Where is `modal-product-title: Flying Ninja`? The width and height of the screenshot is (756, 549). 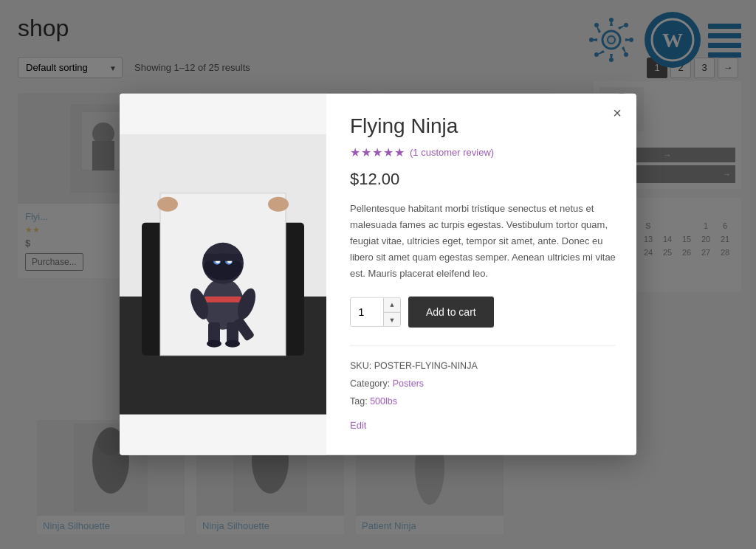 modal-product-title: Flying Ninja is located at coordinates (483, 126).